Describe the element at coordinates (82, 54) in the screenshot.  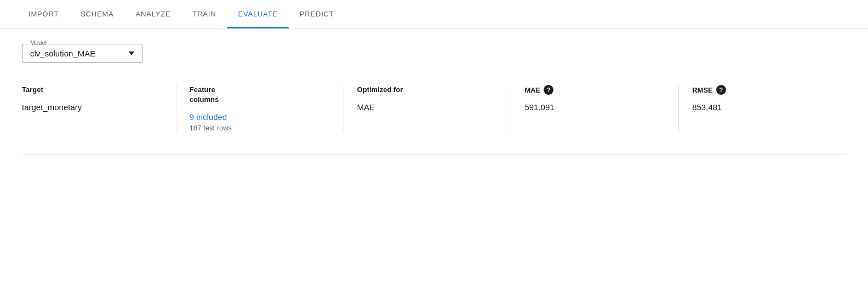
I see `model-selector-value: clv_solution_MAE` at that location.